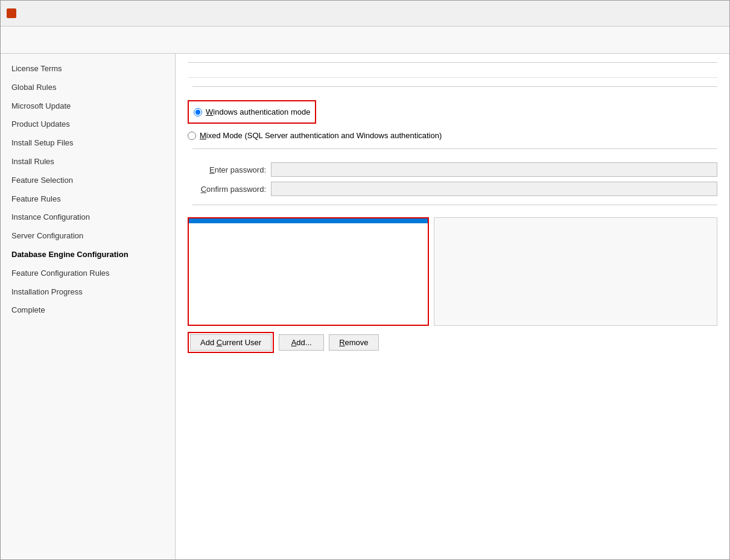 This screenshot has width=730, height=560. I want to click on sidebar-item-feature-configuration-rules: Feature Configuration Rules, so click(88, 274).